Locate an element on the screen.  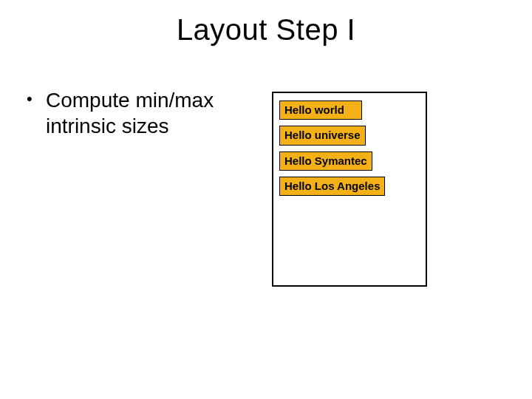
intrinsic-box-2: Hello universe is located at coordinates (322, 135).